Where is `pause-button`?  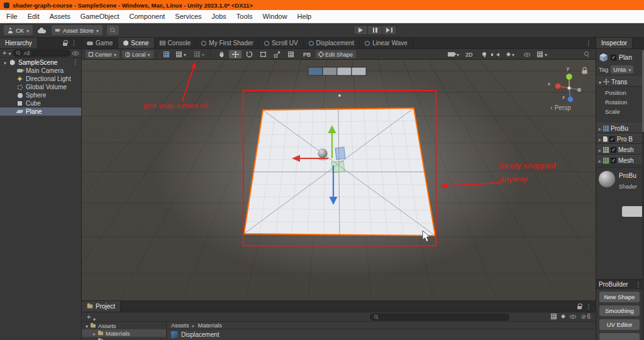
pause-button is located at coordinates (375, 30).